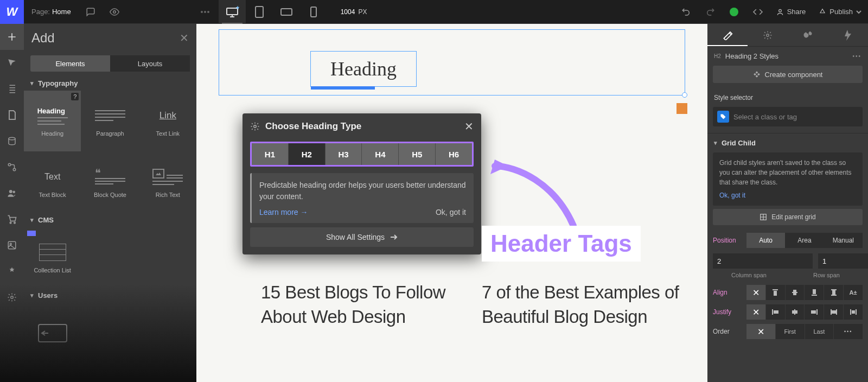 The image size is (868, 382). What do you see at coordinates (686, 12) in the screenshot?
I see `undo-icon` at bounding box center [686, 12].